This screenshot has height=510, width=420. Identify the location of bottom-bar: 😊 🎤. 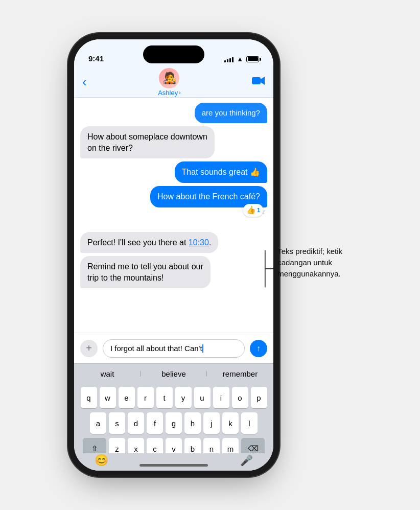
(174, 462).